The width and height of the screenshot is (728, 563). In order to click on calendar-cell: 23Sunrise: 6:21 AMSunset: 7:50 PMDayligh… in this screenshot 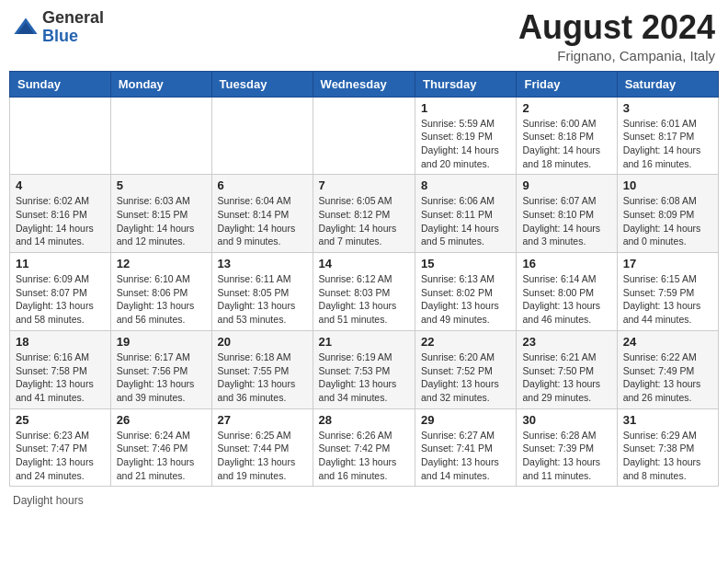, I will do `click(566, 370)`.